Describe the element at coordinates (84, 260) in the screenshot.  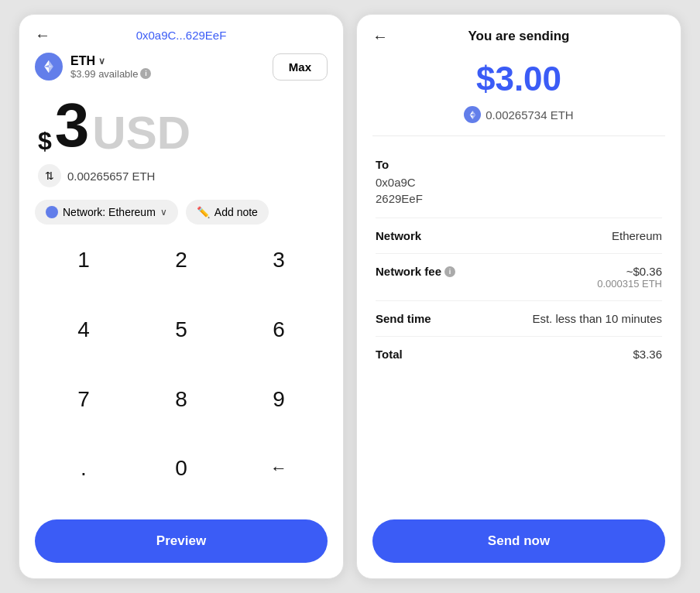
I see `key-1: 1` at that location.